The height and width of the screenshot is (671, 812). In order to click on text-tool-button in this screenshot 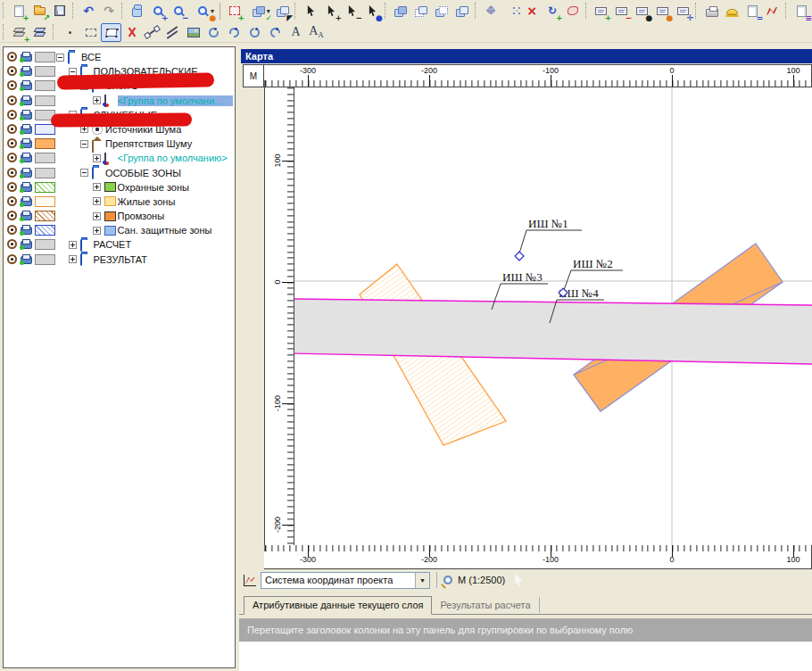, I will do `click(296, 32)`.